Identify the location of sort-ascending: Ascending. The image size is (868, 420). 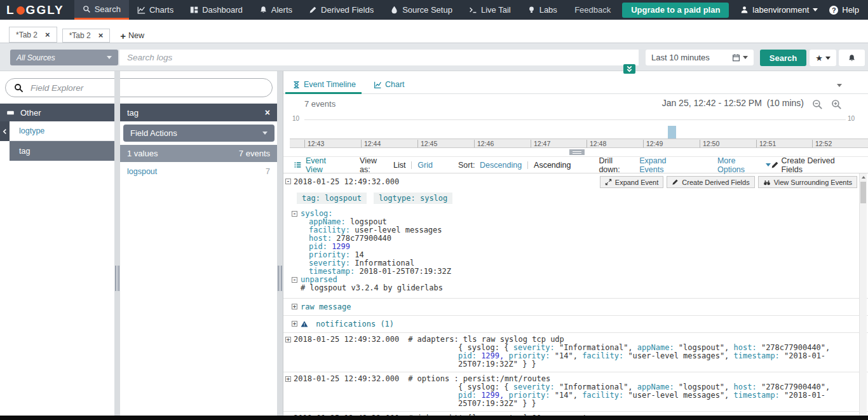
(552, 165).